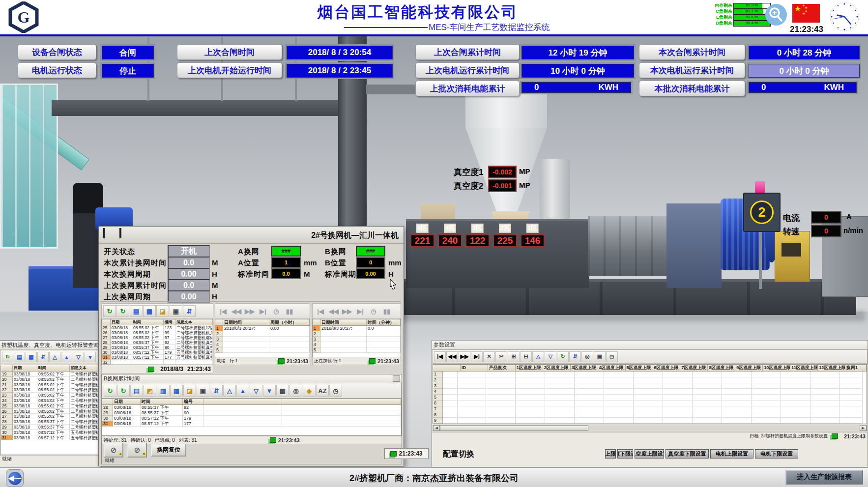 The width and height of the screenshot is (868, 487). Describe the element at coordinates (514, 428) in the screenshot. I see `scroll-thumb` at that location.